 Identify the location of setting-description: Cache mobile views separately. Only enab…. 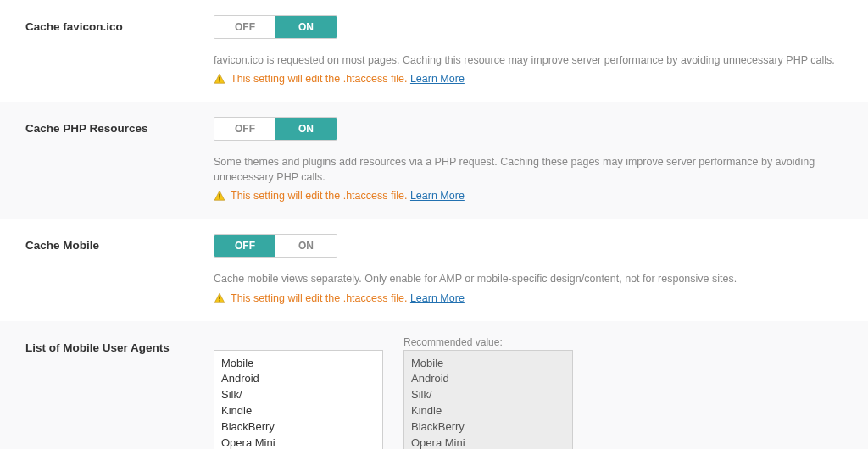
(532, 279).